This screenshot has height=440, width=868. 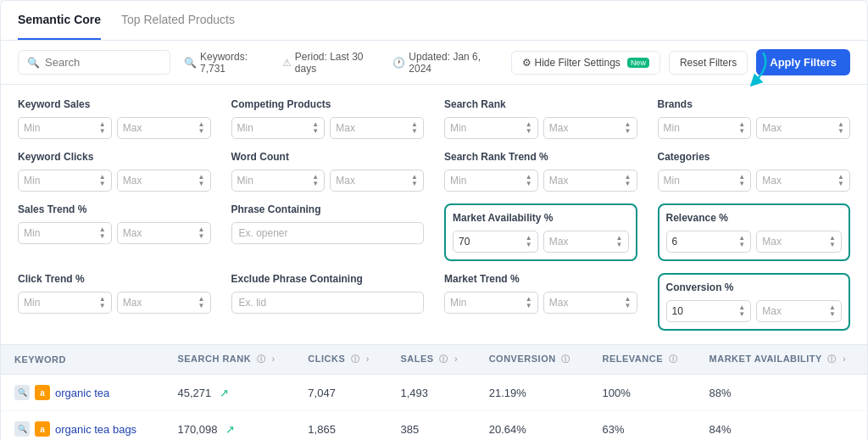 What do you see at coordinates (59, 20) in the screenshot?
I see `tab-semantic-core: Semantic Core` at bounding box center [59, 20].